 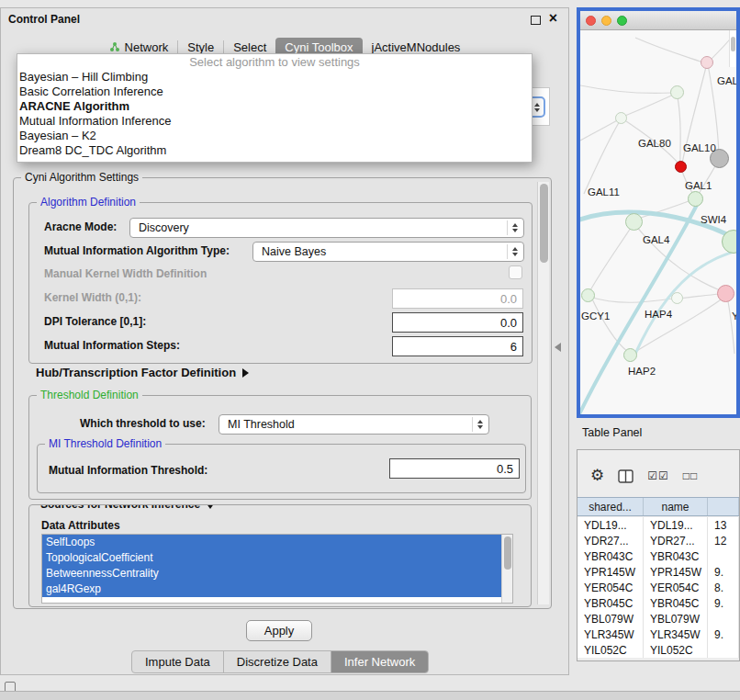 What do you see at coordinates (275, 92) in the screenshot?
I see `dropdown-item: Basic Correlation Inference` at bounding box center [275, 92].